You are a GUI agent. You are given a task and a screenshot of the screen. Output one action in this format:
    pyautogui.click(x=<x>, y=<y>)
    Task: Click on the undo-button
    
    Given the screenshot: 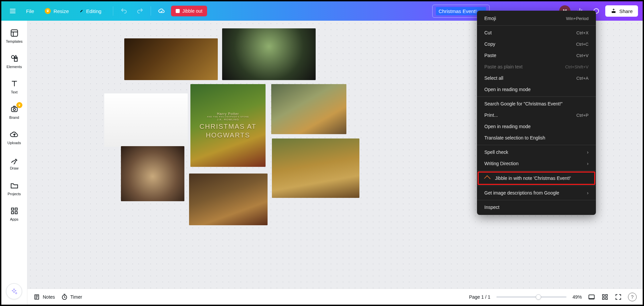 What is the action you would take?
    pyautogui.click(x=124, y=11)
    